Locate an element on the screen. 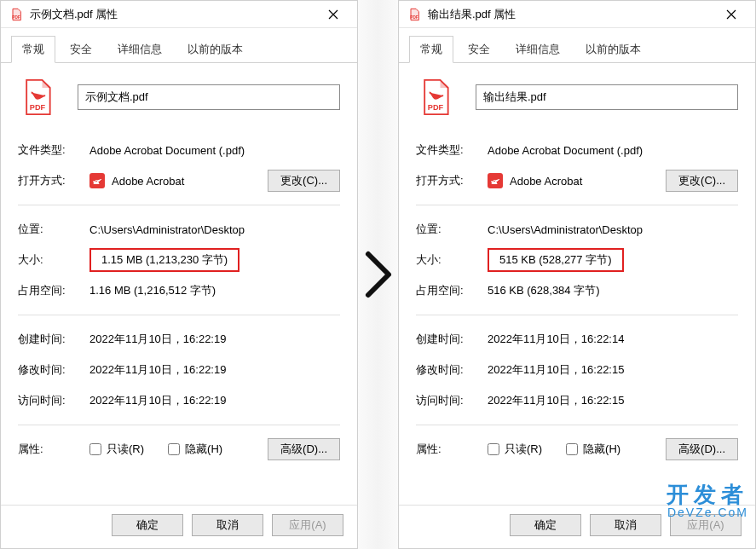 The image size is (756, 549). openwith-label: 打开方式: is located at coordinates (452, 181).